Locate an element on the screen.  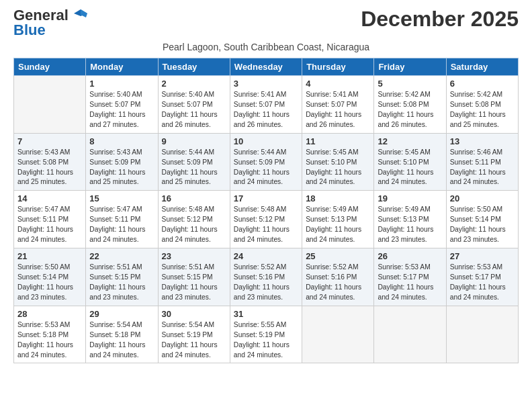
day-number: 6 is located at coordinates (482, 83).